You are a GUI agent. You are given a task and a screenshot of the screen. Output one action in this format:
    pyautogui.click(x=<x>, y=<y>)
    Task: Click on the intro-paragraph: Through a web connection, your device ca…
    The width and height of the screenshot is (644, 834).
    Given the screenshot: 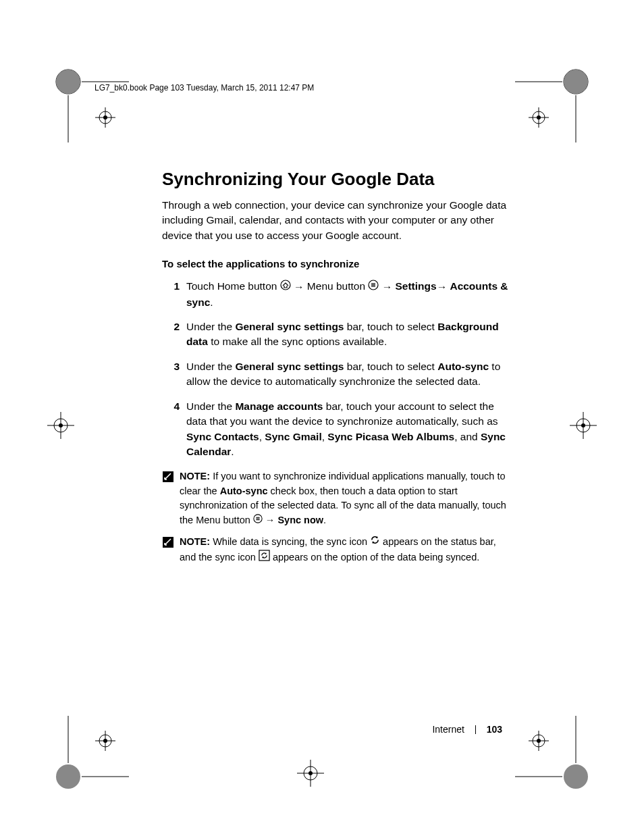 What is the action you would take?
    pyautogui.click(x=338, y=220)
    